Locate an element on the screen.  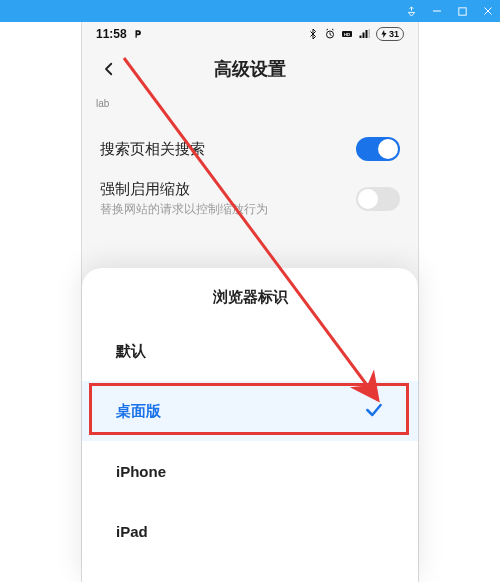
pin-window-icon is located at coordinates (412, 12).